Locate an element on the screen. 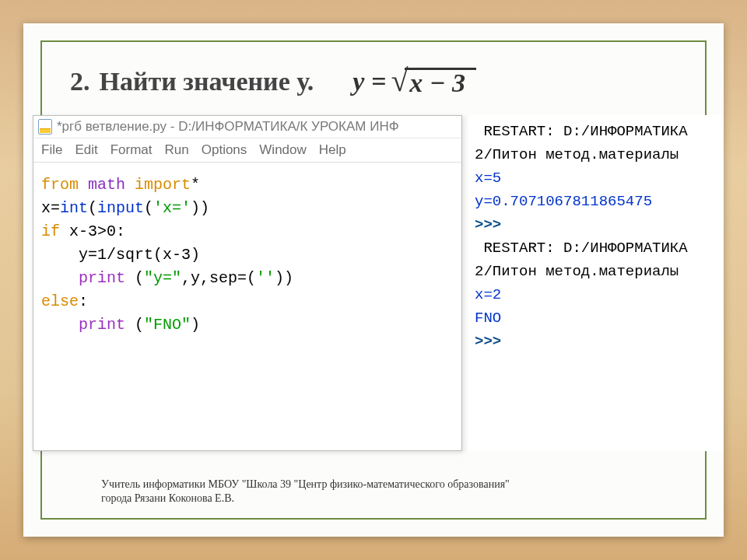 This screenshot has width=747, height=560. slide-formula: y = √ x − 3 is located at coordinates (414, 82).